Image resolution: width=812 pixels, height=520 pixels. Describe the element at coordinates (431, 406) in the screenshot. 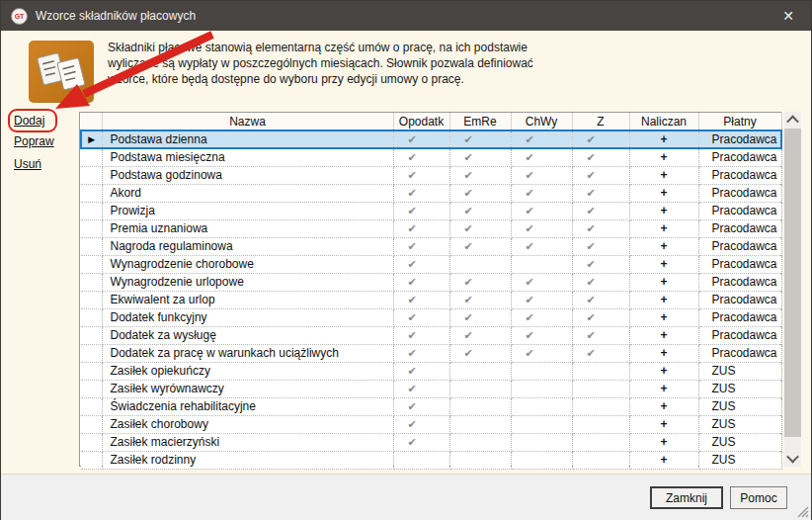

I see `table-row: Świadczenia rehabilitacyjne✔+ZUS` at that location.